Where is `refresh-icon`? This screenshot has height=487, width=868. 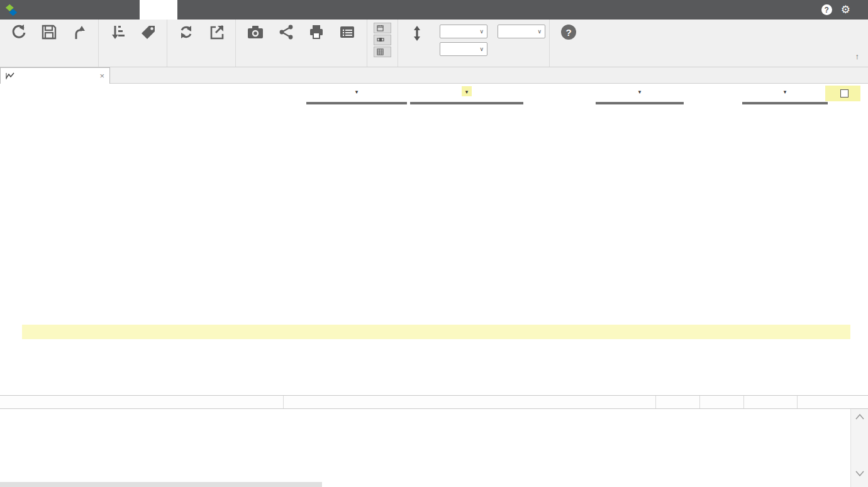
refresh-icon is located at coordinates (186, 32).